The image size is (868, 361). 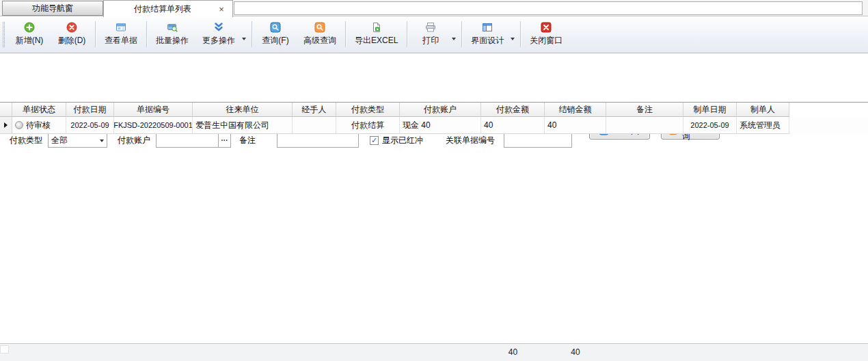 What do you see at coordinates (29, 27) in the screenshot?
I see `add-icon` at bounding box center [29, 27].